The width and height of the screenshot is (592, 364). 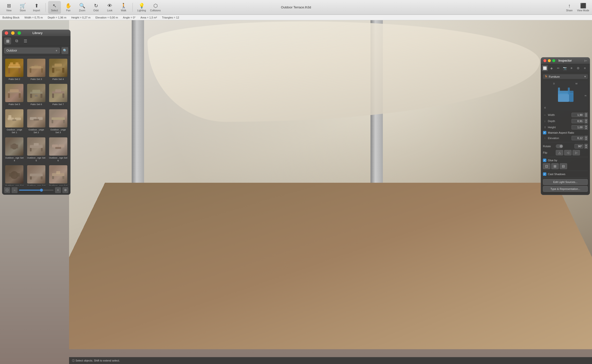 What do you see at coordinates (36, 79) in the screenshot?
I see `patio3-label: Patio Set 3` at bounding box center [36, 79].